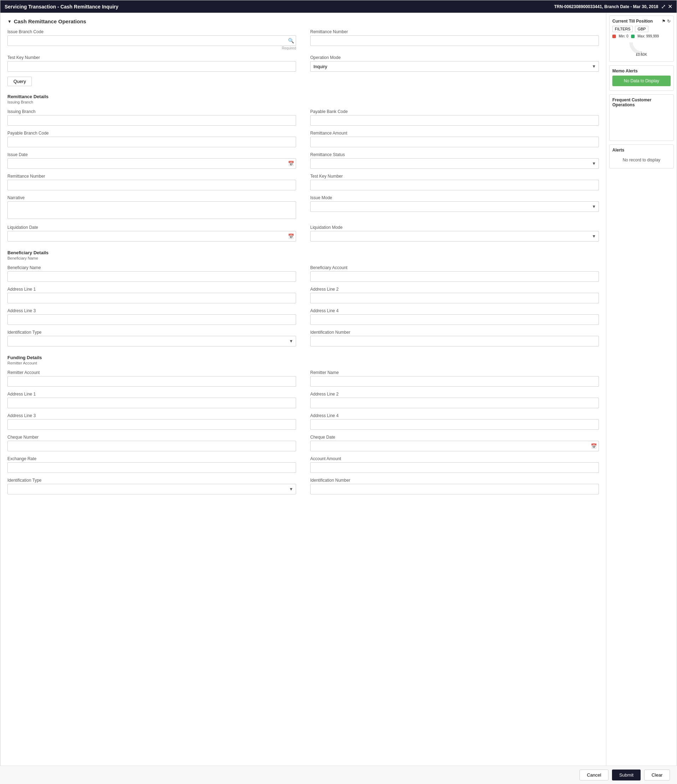 The width and height of the screenshot is (677, 784). Describe the element at coordinates (613, 6) in the screenshot. I see `title-bar-right: TRN-0062308900033441, Branch Date - Mar …` at that location.